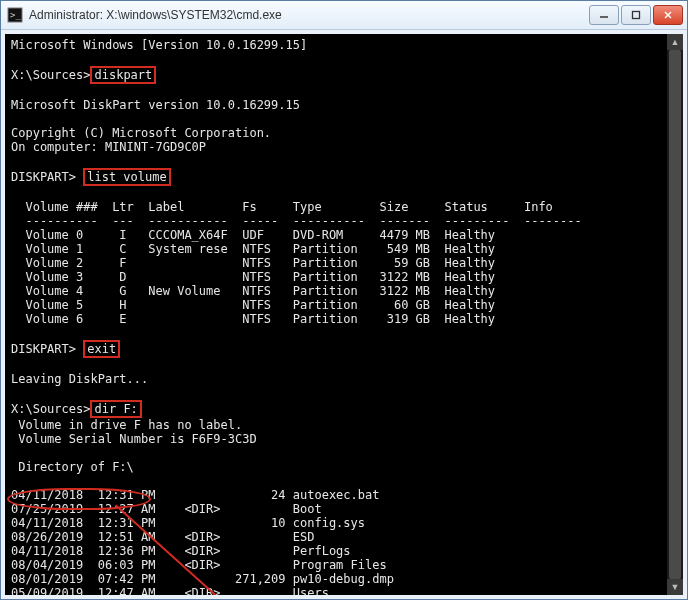  Describe the element at coordinates (344, 16) in the screenshot. I see `titlebar: >_ Administrator: X:\windows\SYSTEM32\cm…` at that location.